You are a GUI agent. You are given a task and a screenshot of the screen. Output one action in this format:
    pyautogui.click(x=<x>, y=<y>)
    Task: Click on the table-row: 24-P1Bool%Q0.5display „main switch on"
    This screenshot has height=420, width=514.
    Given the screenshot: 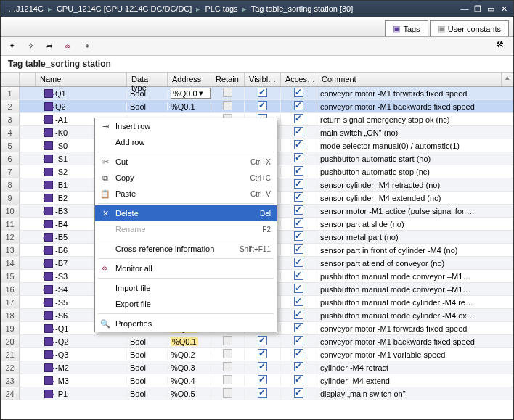 What is the action you would take?
    pyautogui.click(x=257, y=394)
    